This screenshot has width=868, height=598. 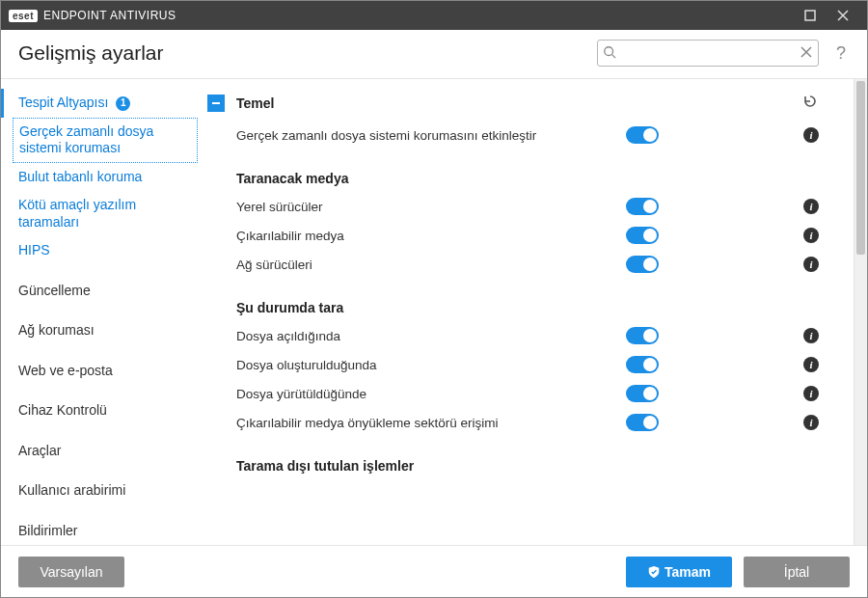 What do you see at coordinates (654, 572) in the screenshot?
I see `shield-icon` at bounding box center [654, 572].